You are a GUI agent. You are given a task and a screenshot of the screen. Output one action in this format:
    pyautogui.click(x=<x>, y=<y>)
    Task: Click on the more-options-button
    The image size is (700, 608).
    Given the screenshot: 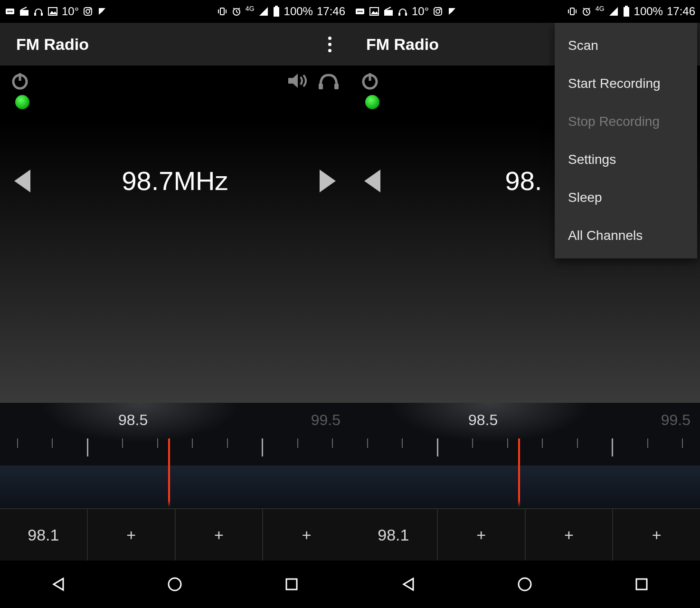 What is the action you would take?
    pyautogui.click(x=330, y=45)
    